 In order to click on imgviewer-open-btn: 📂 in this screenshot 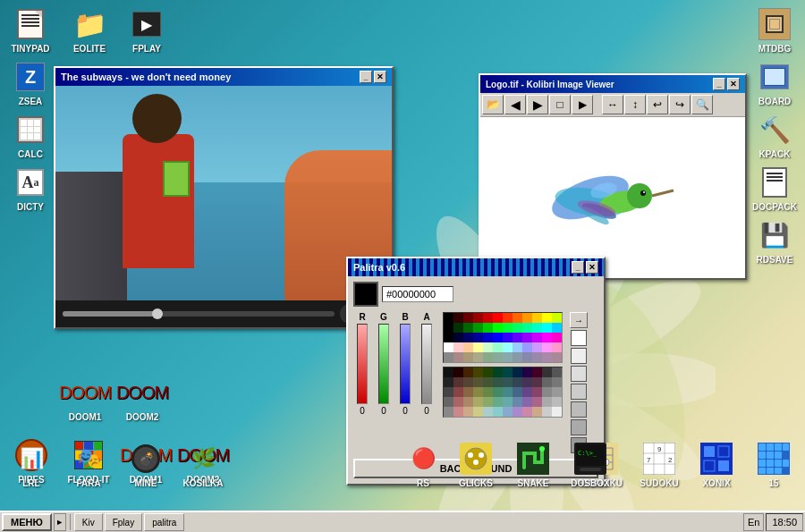, I will do `click(493, 105)`.